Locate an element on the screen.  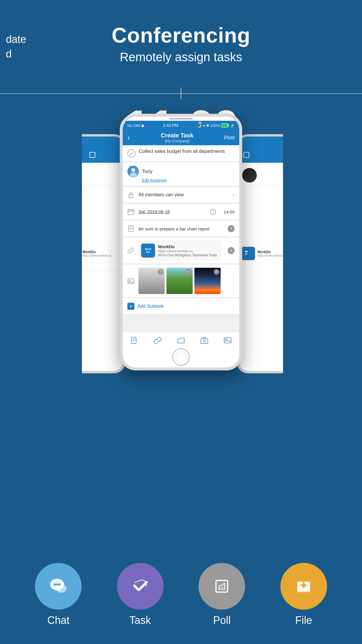
chat-icon is located at coordinates (58, 586).